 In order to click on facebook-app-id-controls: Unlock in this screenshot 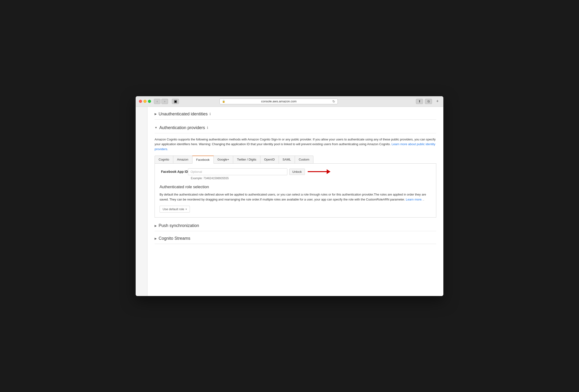, I will do `click(309, 172)`.